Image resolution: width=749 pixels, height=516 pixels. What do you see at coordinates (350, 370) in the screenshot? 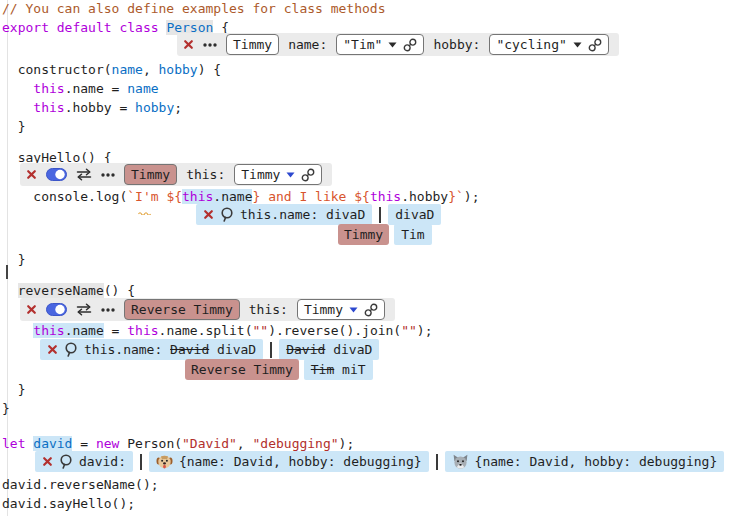
I see `probe-value-segment: miT` at bounding box center [350, 370].